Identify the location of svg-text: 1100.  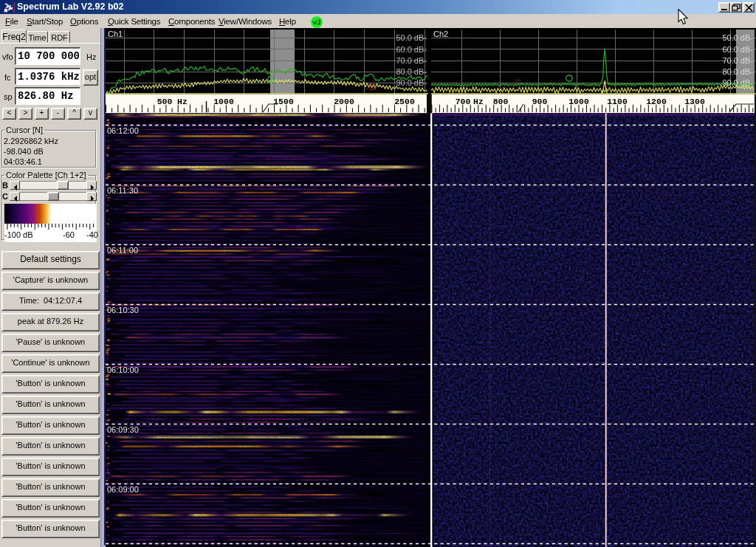
(617, 102).